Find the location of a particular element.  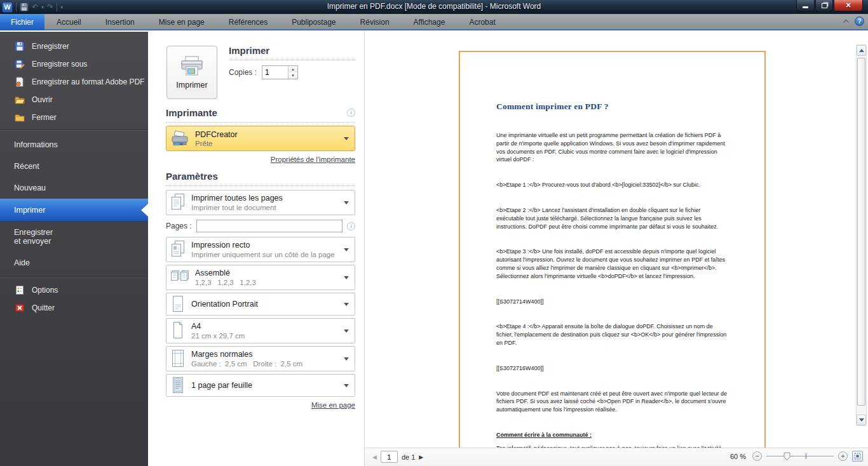

next-page-icon: ▶ is located at coordinates (421, 457).